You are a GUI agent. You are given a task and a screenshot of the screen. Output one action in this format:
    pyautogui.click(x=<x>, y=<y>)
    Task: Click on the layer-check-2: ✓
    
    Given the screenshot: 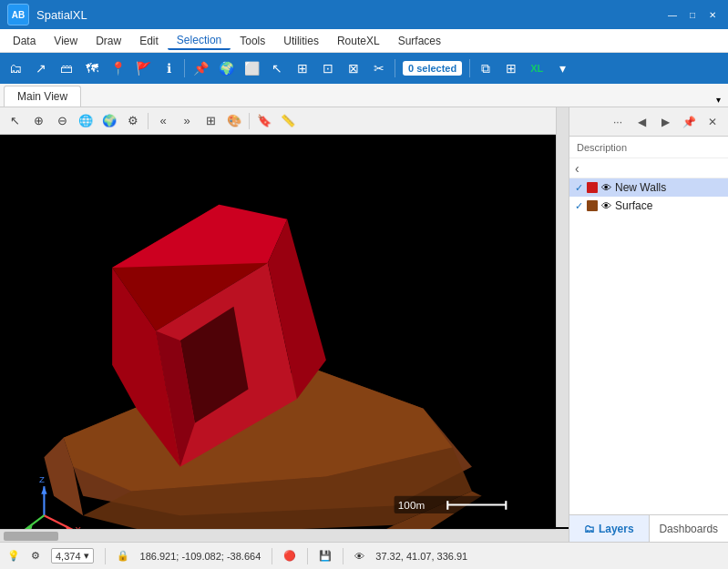 What is the action you would take?
    pyautogui.click(x=579, y=206)
    